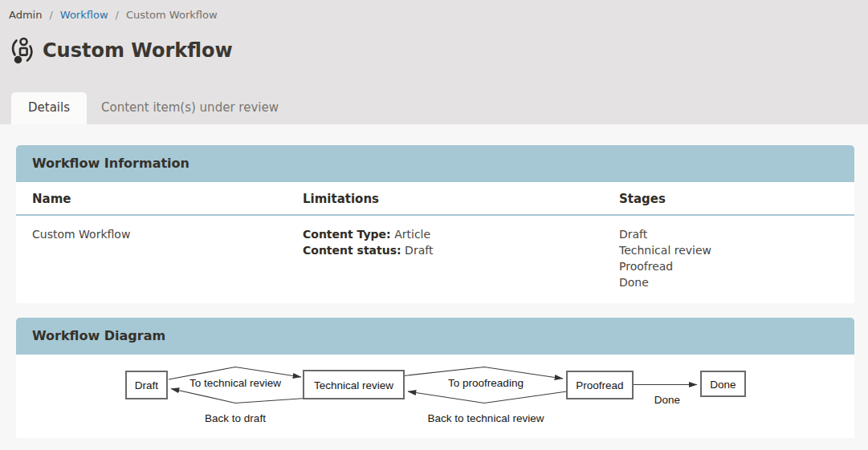 Image resolution: width=868 pixels, height=450 pixels. What do you see at coordinates (729, 234) in the screenshot?
I see `stage-item: Draft` at bounding box center [729, 234].